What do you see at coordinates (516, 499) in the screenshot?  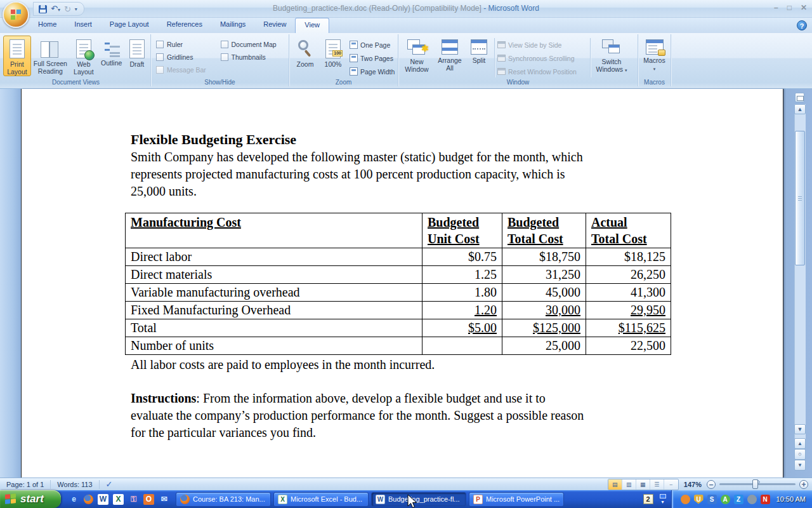 I see `taskbar-button-powerpoint: PMicrosoft PowerPoint ...` at bounding box center [516, 499].